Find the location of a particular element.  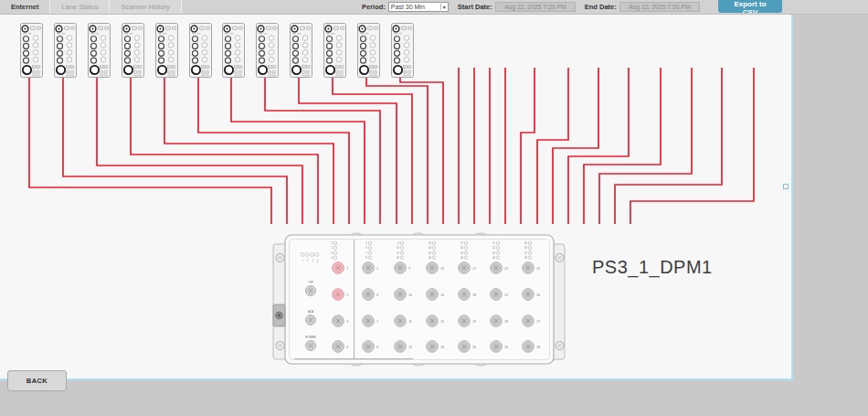

period-selected-value: Past 30 Min is located at coordinates (416, 7).